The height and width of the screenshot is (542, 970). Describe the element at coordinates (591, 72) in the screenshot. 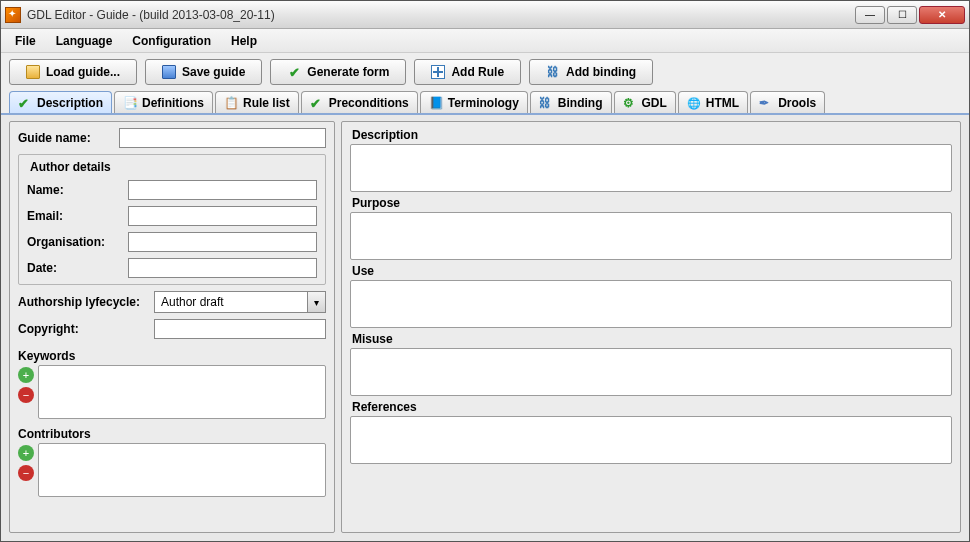

I see `add-binding-button: Add binding` at that location.